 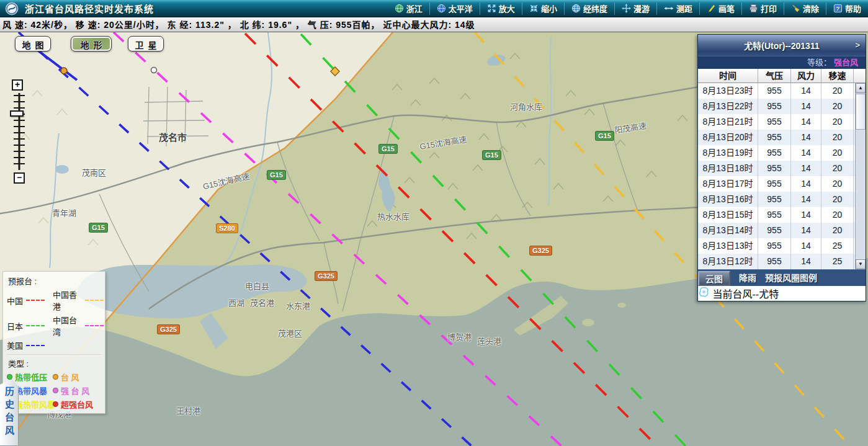 I want to click on tab-legend: 图例, so click(x=808, y=279).